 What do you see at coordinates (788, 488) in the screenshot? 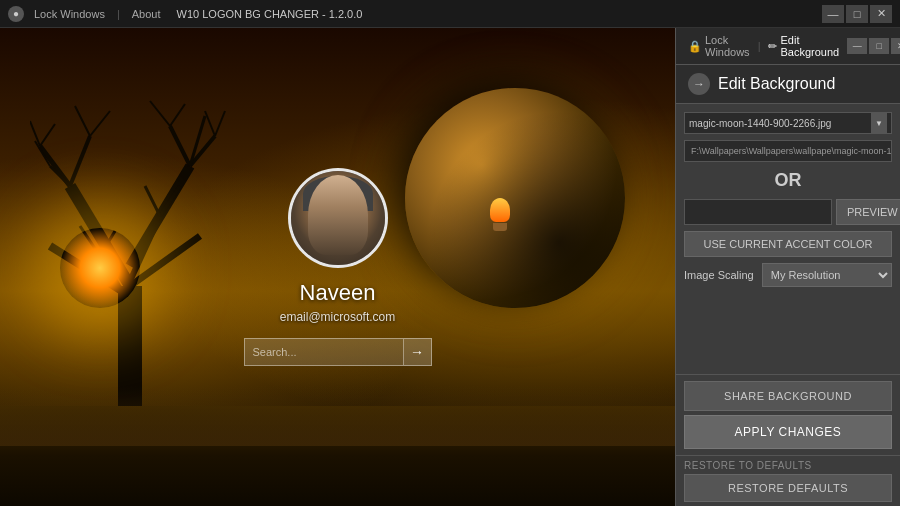
I see `restore-defaults-button: RESTORE DEFAULTS` at bounding box center [788, 488].